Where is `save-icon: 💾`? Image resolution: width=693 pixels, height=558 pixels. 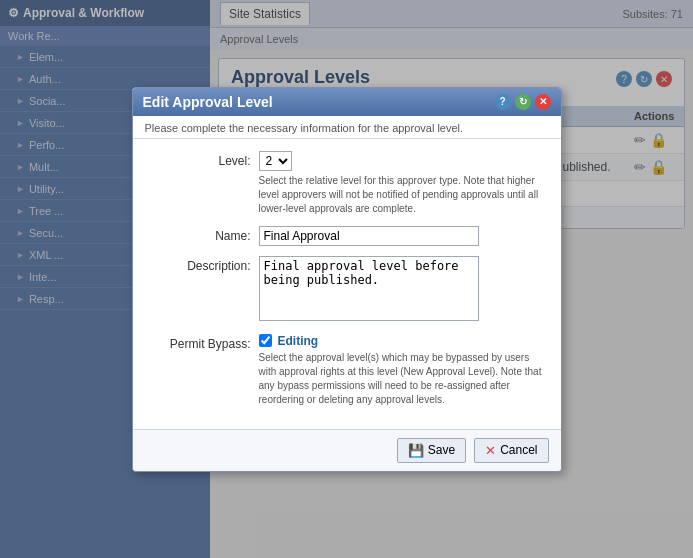
save-icon: 💾 is located at coordinates (416, 450).